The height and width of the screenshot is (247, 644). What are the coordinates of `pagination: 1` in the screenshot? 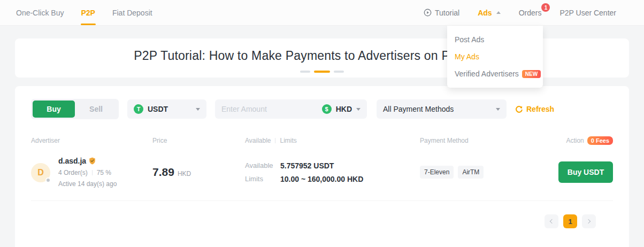 It's located at (322, 221).